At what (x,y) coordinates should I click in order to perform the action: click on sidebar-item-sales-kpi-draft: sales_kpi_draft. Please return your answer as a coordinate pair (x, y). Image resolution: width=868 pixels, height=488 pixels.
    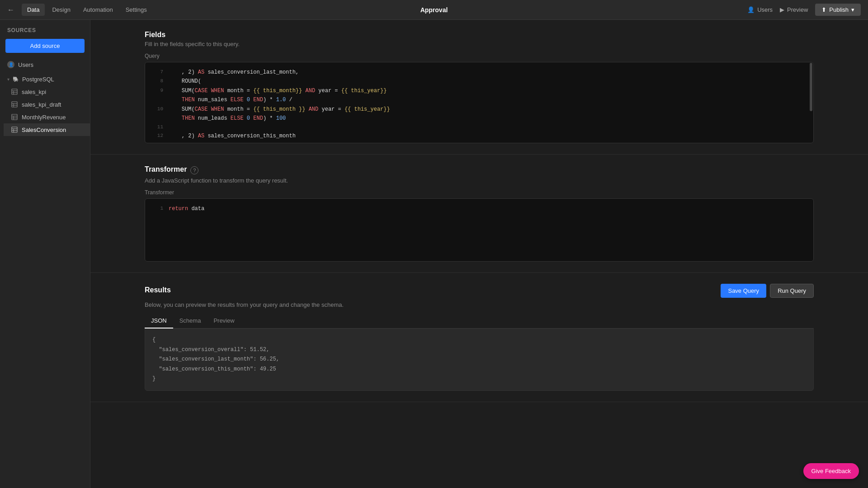
    Looking at the image, I should click on (47, 104).